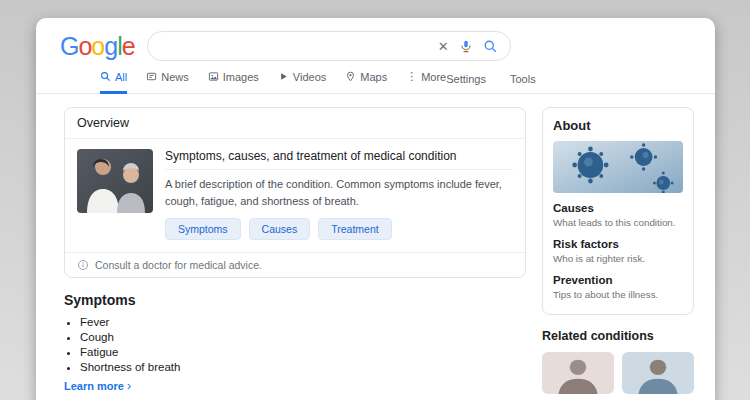 The width and height of the screenshot is (750, 400). What do you see at coordinates (618, 216) in the screenshot?
I see `about-causes: Causes What leads to this condition.` at bounding box center [618, 216].